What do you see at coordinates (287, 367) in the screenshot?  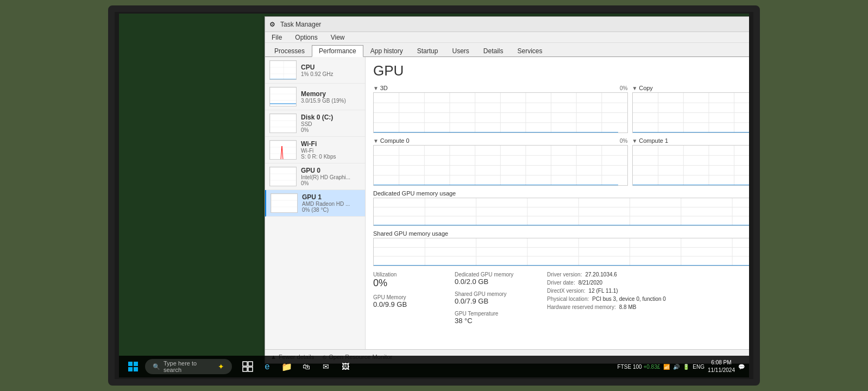 I see `taskbar-icon-explorer: 📁` at bounding box center [287, 367].